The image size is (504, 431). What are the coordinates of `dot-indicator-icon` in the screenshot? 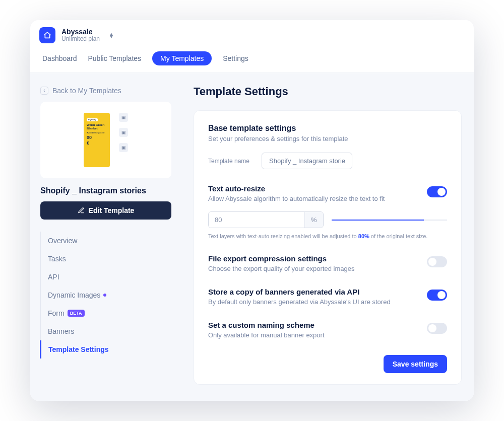 It's located at (105, 295).